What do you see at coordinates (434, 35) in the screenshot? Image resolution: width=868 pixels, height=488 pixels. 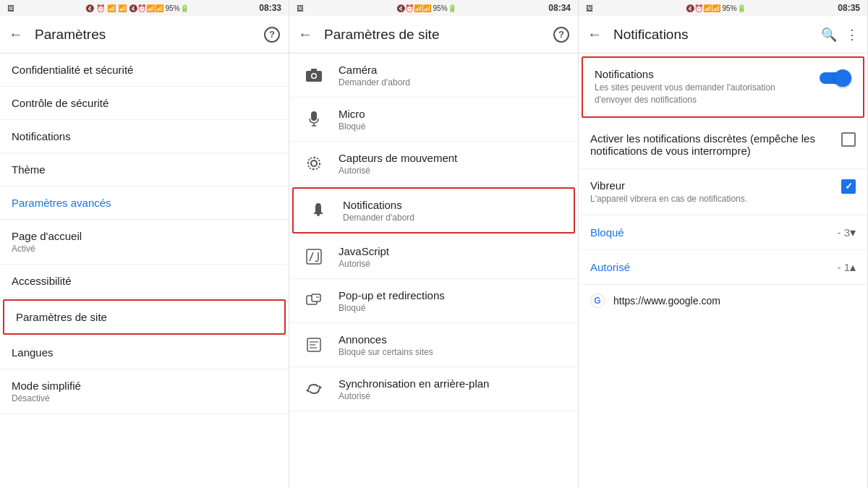 I see `app-bar-2: ← Paramètres de site ?` at bounding box center [434, 35].